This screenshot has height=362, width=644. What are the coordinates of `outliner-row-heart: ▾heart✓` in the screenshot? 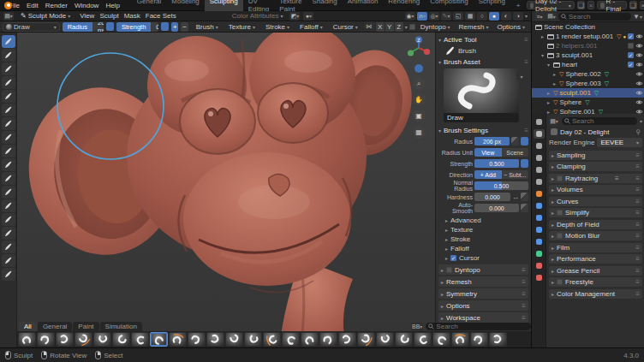 It's located at (587, 65).